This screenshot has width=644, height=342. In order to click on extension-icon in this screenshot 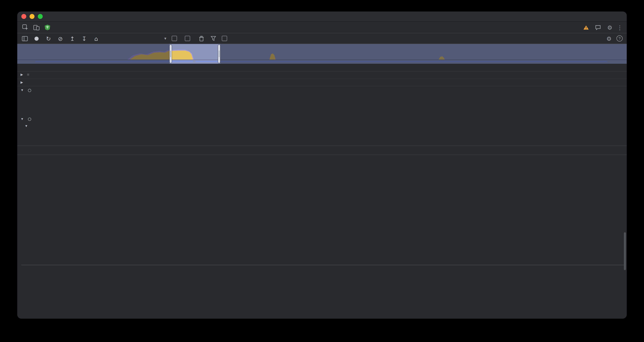, I will do `click(48, 27)`.